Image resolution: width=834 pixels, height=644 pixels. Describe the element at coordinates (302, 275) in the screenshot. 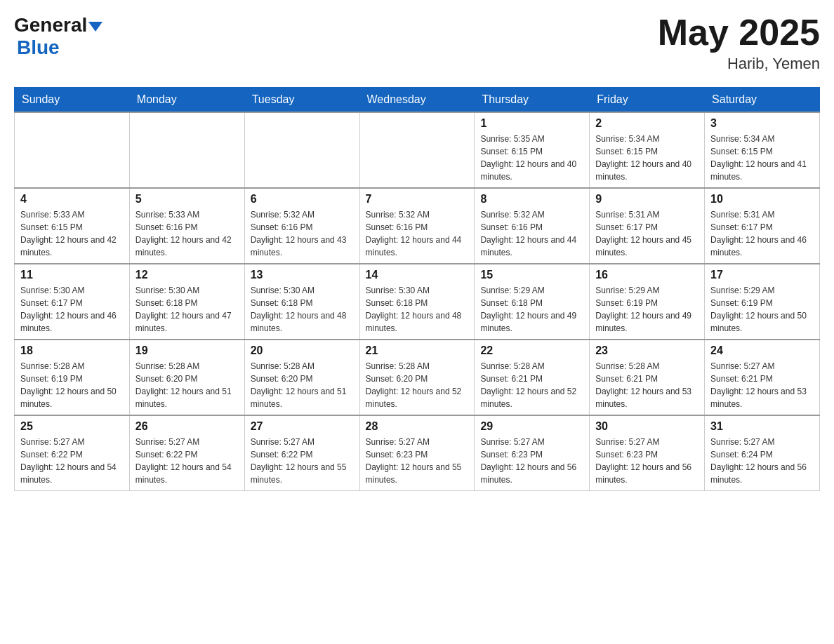

I see `day-number: 13` at that location.